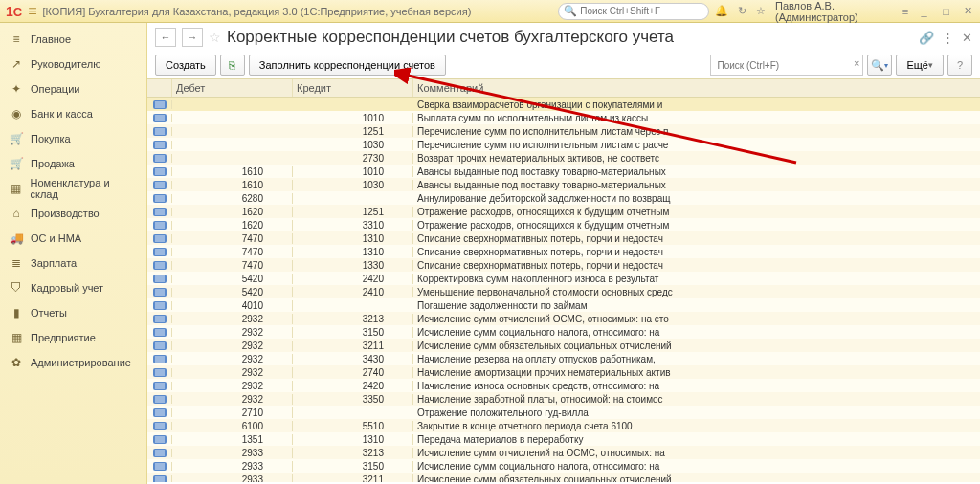 The height and width of the screenshot is (484, 980). What do you see at coordinates (564, 211) in the screenshot?
I see `table-row: 16201251Отражение расходов, относящихся …` at bounding box center [564, 211].